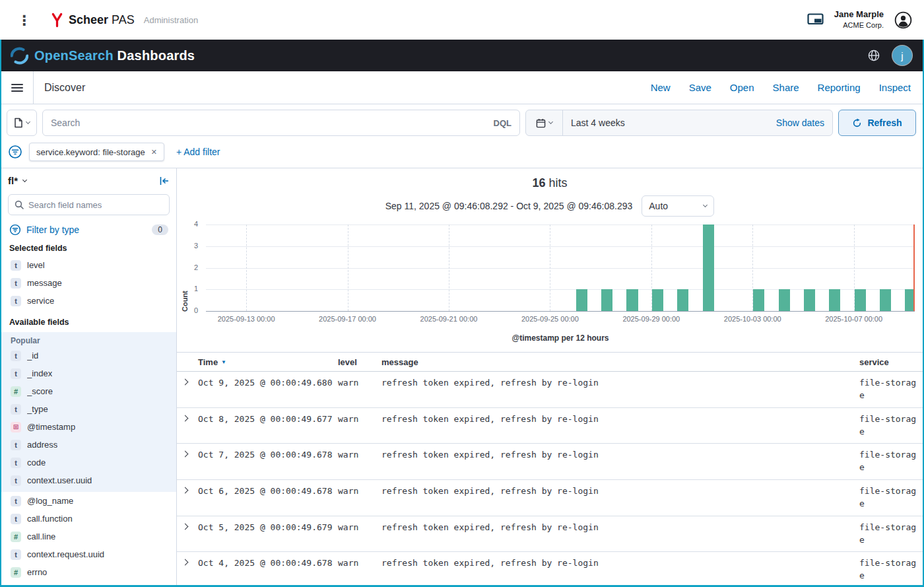 Image resolution: width=924 pixels, height=587 pixels. Describe the element at coordinates (903, 20) in the screenshot. I see `user-avatar-icon` at that location.